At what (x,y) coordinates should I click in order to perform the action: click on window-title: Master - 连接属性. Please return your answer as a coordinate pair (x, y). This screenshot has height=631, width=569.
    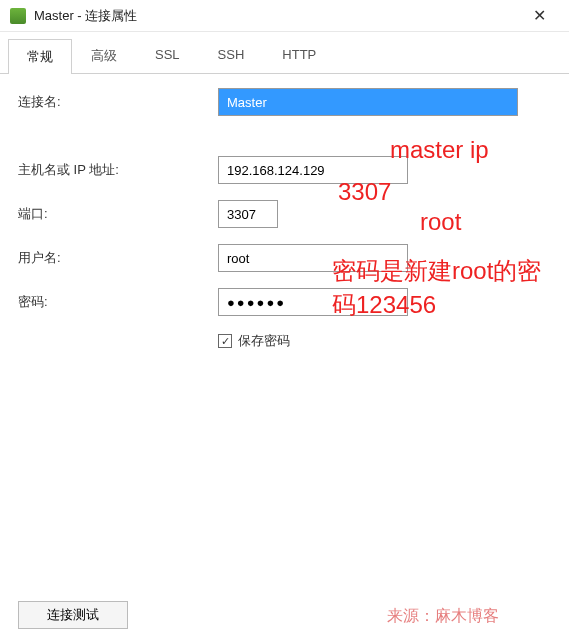
    Looking at the image, I should click on (276, 16).